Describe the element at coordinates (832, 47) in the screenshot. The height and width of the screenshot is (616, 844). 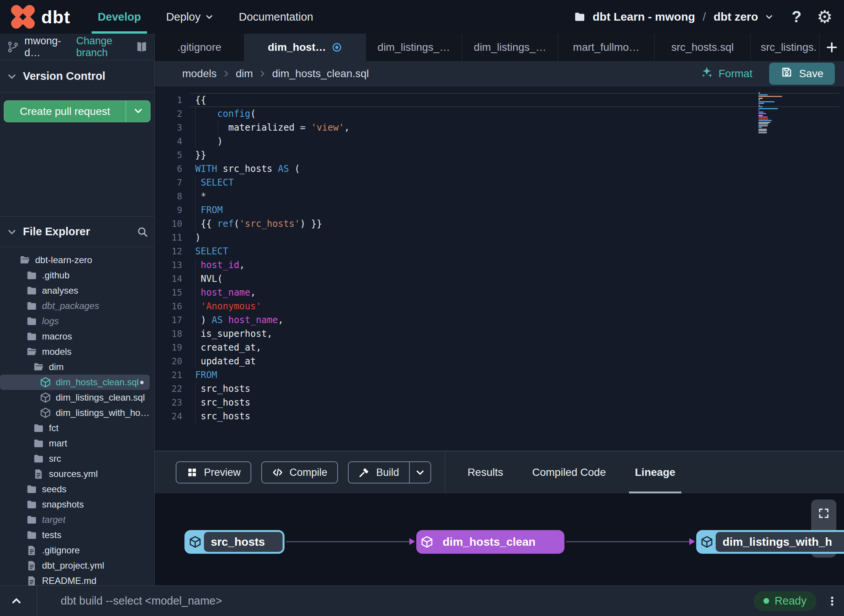
I see `new-tab-button` at that location.